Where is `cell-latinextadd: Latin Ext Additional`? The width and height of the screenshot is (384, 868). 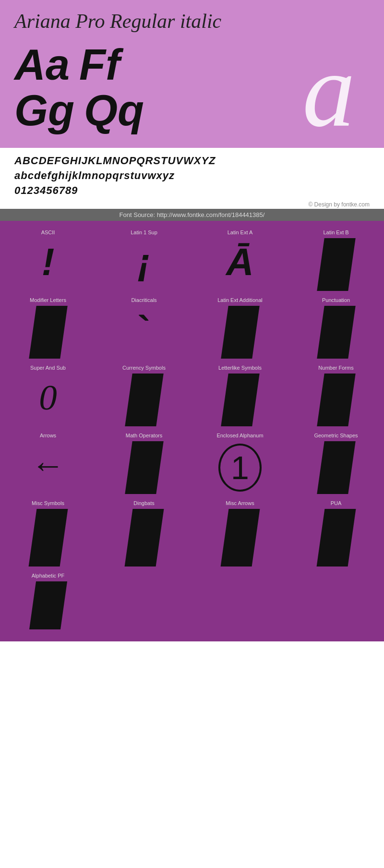 cell-latinextadd: Latin Ext Additional is located at coordinates (240, 327).